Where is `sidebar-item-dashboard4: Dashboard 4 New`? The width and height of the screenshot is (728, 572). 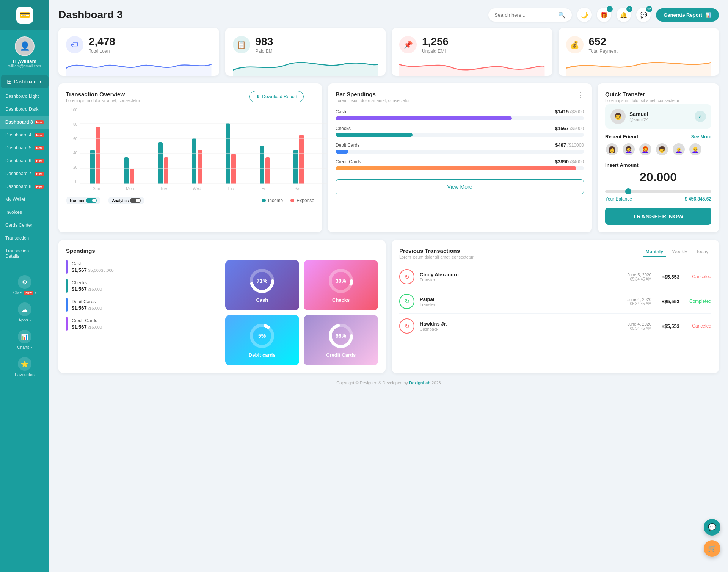 sidebar-item-dashboard4: Dashboard 4 New is located at coordinates (25, 135).